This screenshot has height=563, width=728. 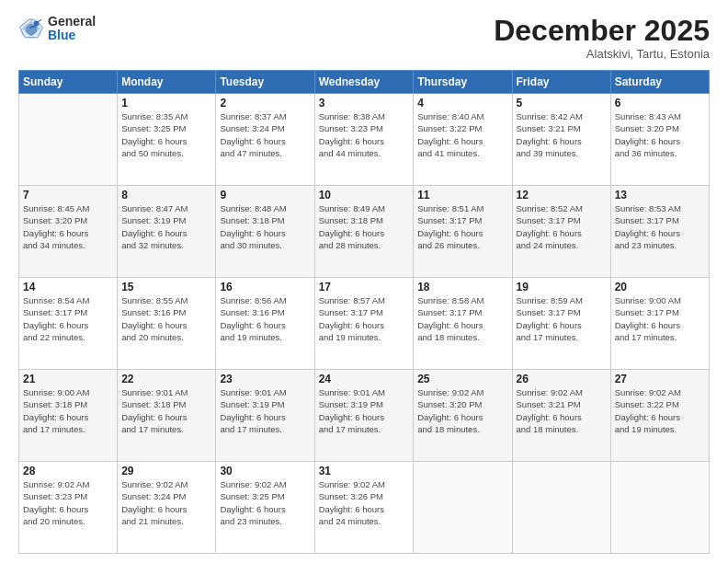 I want to click on header: General Blue December 2025 Alatskivi, Ta…, so click(x=364, y=38).